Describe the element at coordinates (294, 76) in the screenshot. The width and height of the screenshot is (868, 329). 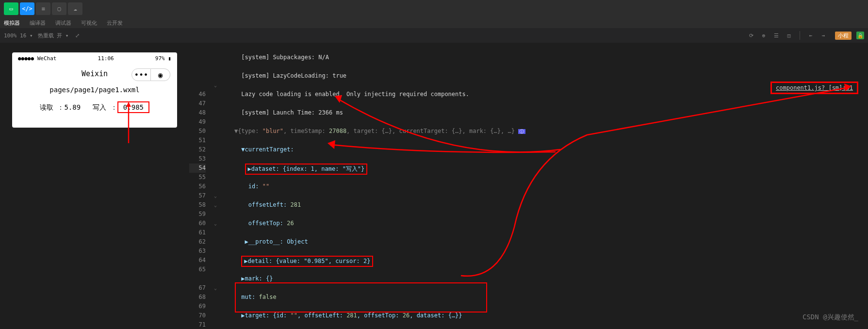
I see `console-line: [system] LazyCodeLoading: true` at that location.